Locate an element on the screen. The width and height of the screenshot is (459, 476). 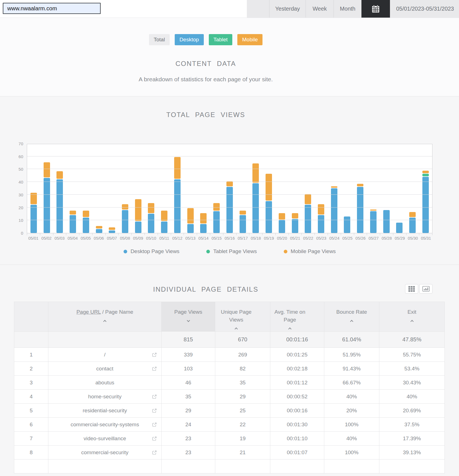
page-name-cell: aboutus is located at coordinates (105, 383).